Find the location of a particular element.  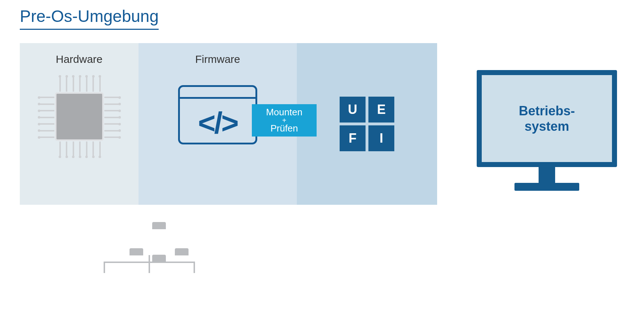

uefi-grid-icon: U E F I is located at coordinates (367, 124).